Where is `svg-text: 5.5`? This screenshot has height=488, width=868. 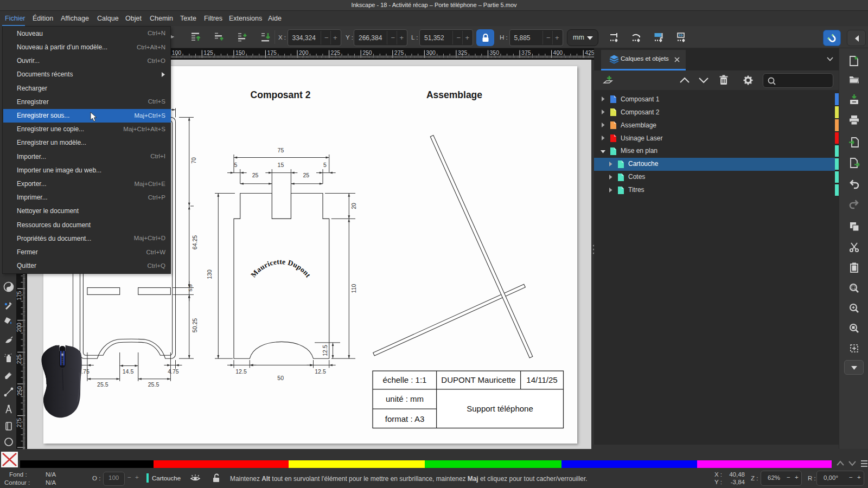 svg-text: 5.5 is located at coordinates (190, 287).